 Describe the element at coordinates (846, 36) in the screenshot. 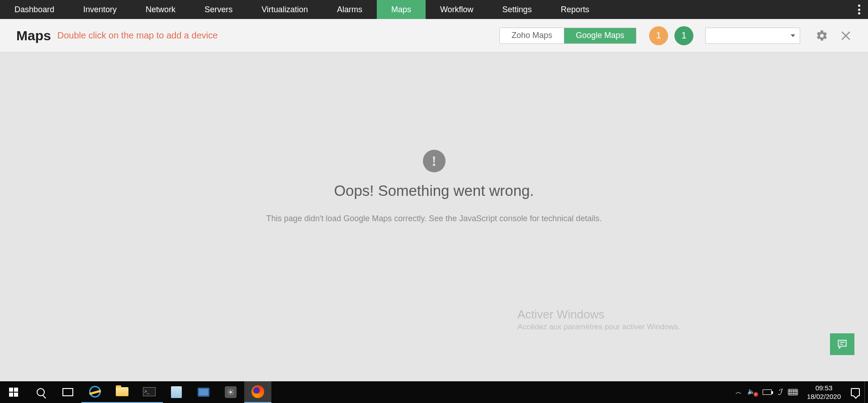

I see `close-button` at that location.